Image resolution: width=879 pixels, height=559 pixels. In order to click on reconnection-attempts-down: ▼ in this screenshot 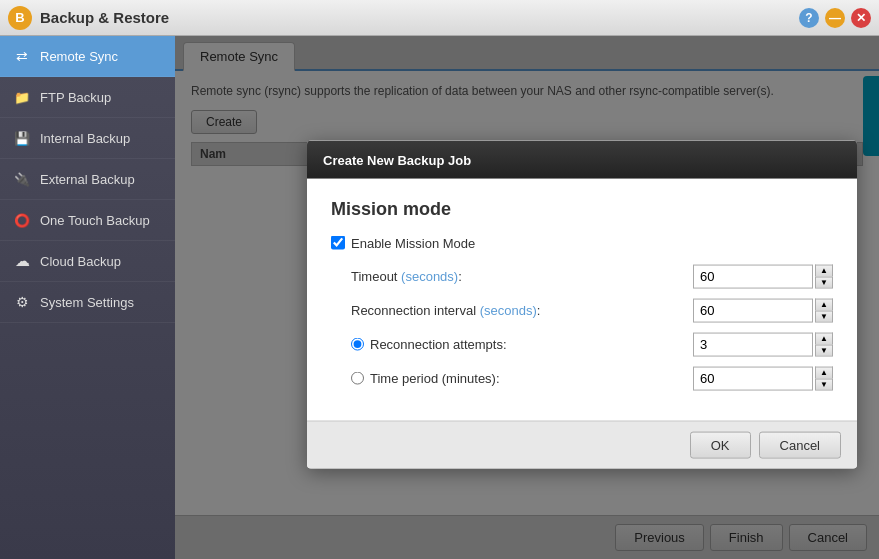, I will do `click(824, 350)`.